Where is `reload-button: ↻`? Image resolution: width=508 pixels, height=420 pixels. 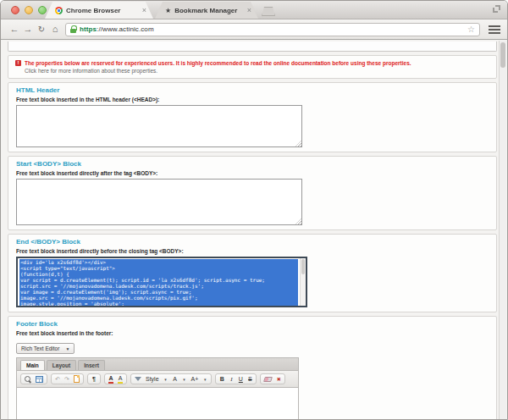
reload-button: ↻ is located at coordinates (41, 29).